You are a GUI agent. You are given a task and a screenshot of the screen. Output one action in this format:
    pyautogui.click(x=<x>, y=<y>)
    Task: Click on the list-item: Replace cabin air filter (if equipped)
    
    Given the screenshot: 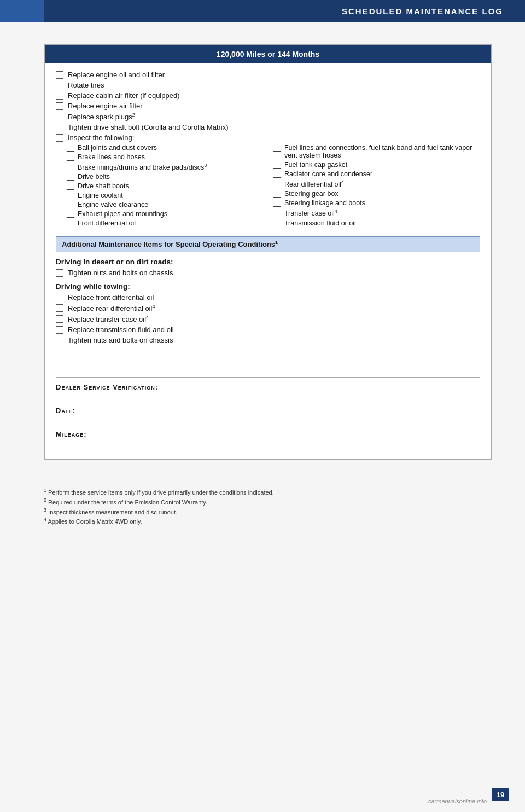 What is the action you would take?
    pyautogui.click(x=268, y=95)
    